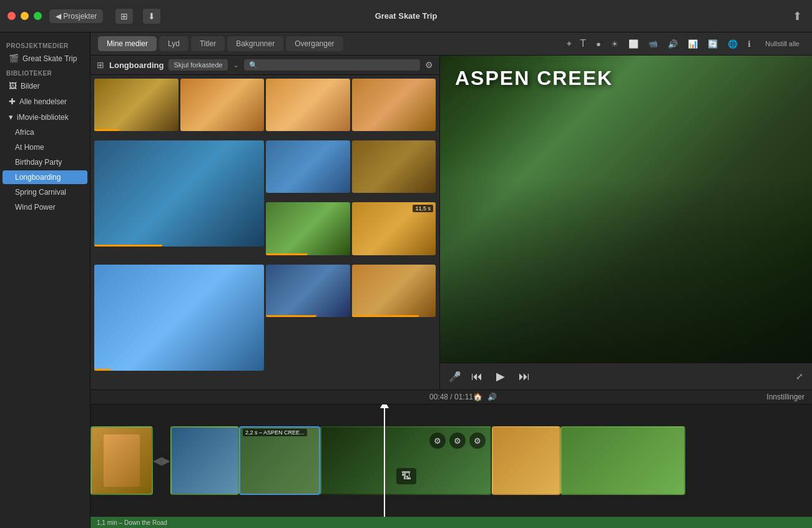  I want to click on video-tool-button: 📹, so click(653, 44).